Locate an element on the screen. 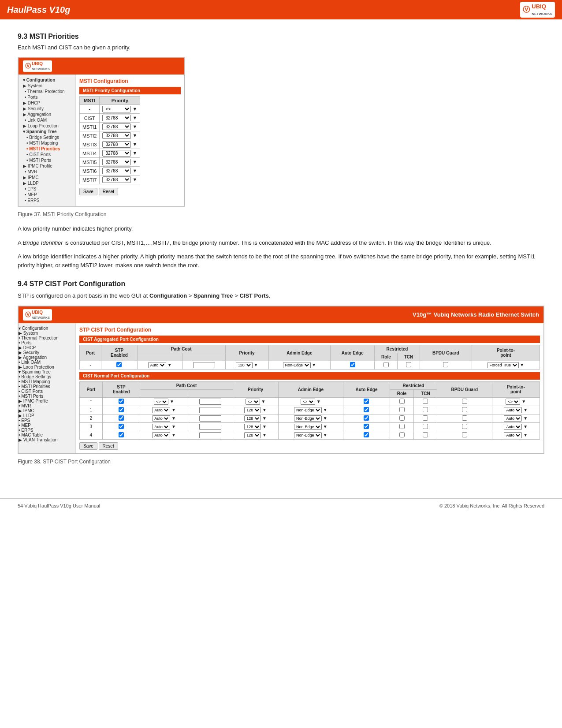 This screenshot has height=728, width=562. stp-reset-button: Reset is located at coordinates (108, 446).